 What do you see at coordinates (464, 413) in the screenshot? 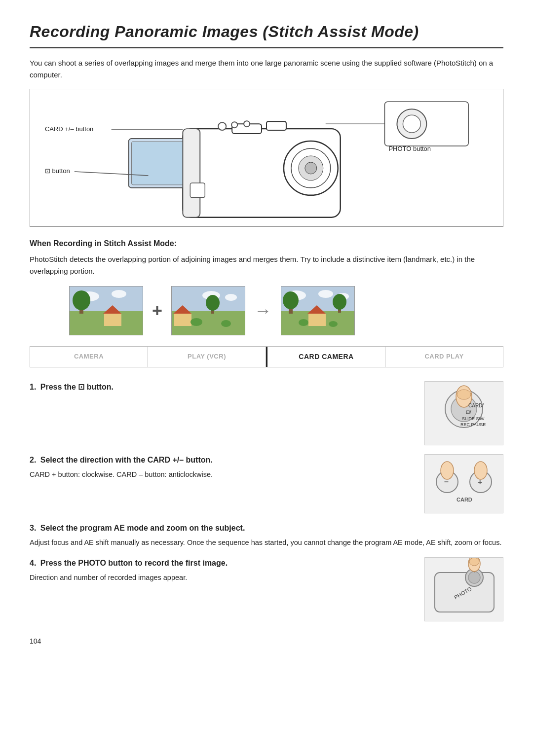
I see `step-1-image: CARD/ ⊡/ SLIDE SW/ REC PAUSE` at bounding box center [464, 413].